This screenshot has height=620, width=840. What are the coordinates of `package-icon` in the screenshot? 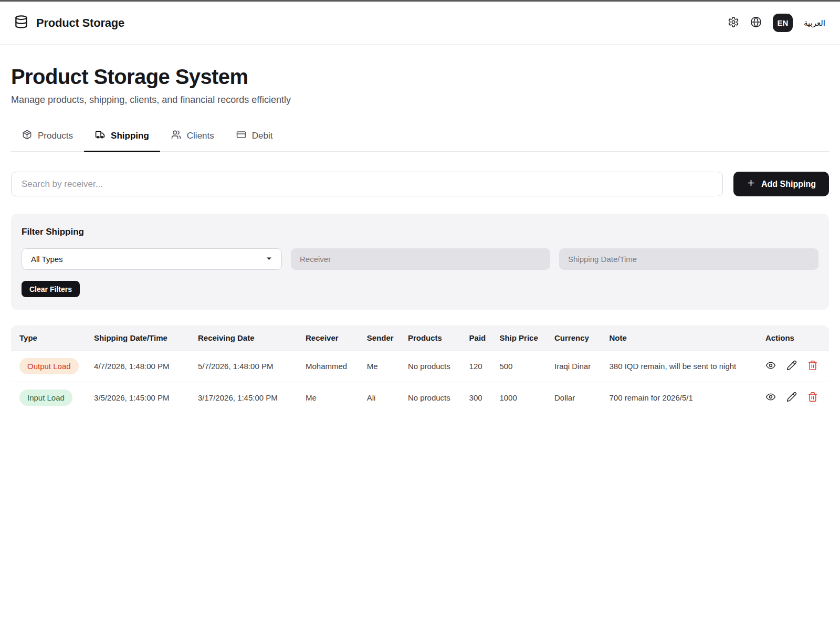 It's located at (27, 136).